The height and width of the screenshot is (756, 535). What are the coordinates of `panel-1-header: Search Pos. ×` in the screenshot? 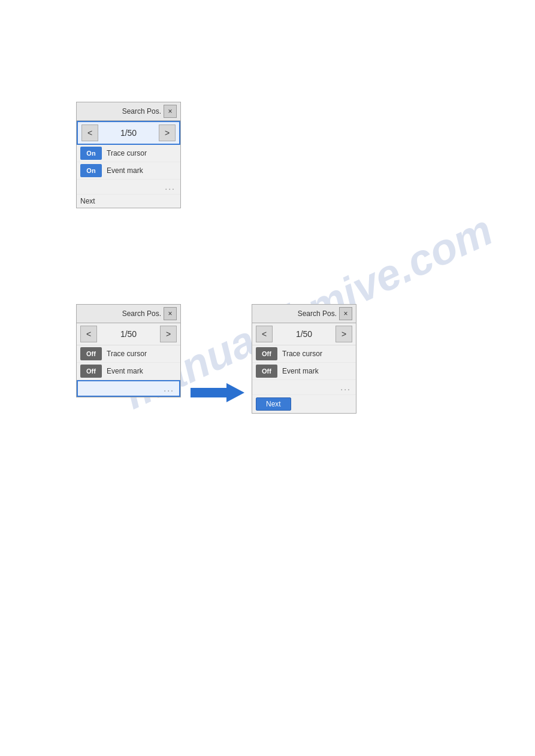 It's located at (128, 111).